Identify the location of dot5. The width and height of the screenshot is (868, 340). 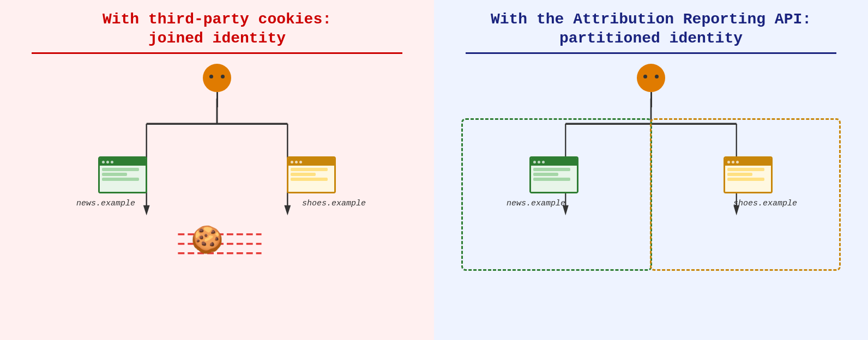
(297, 162).